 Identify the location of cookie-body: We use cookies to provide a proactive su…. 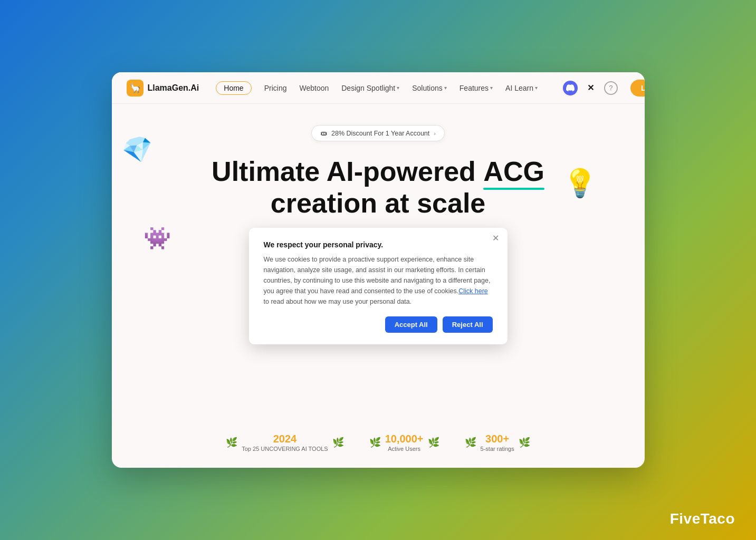
(378, 281).